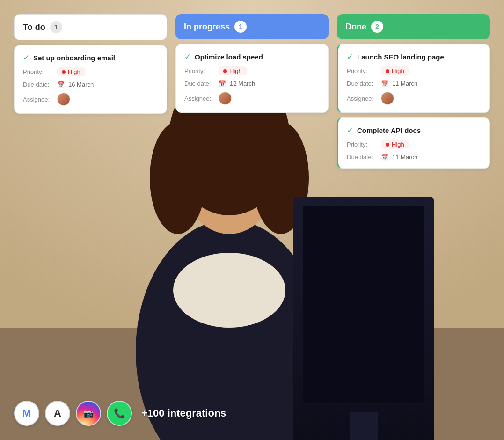  Describe the element at coordinates (236, 71) in the screenshot. I see `priority-value-2: High` at that location.